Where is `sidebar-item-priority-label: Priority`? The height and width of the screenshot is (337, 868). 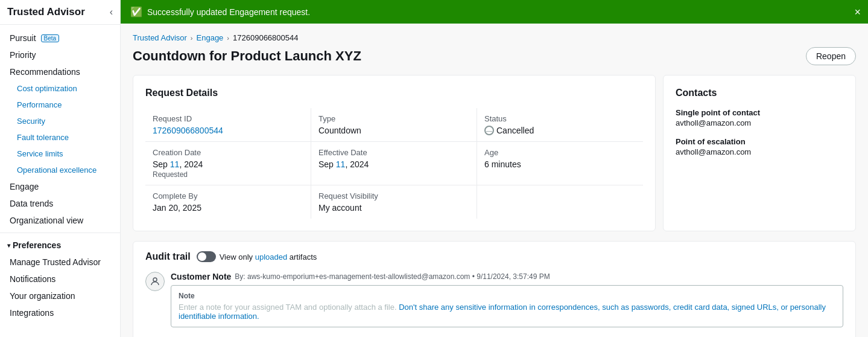
sidebar-item-priority-label: Priority is located at coordinates (23, 55).